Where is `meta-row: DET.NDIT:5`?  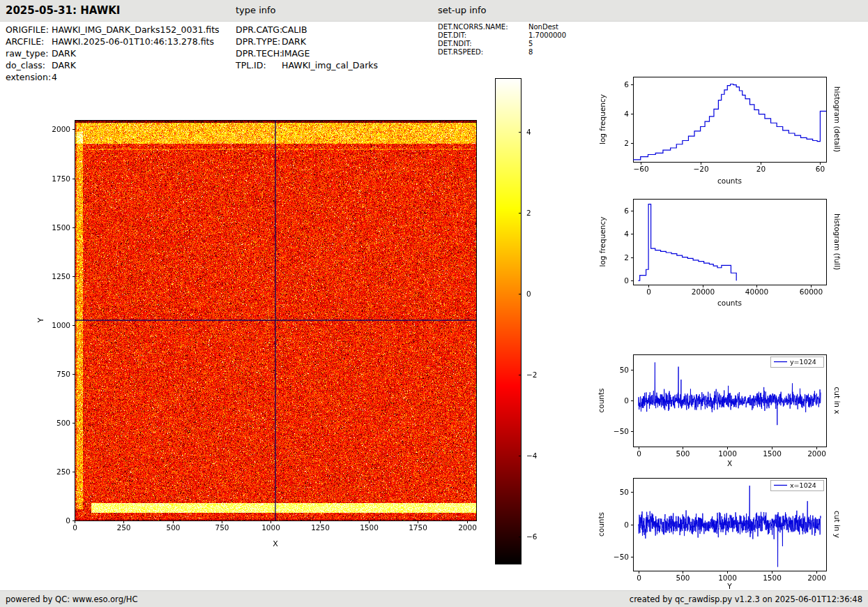 meta-row: DET.NDIT:5 is located at coordinates (502, 44).